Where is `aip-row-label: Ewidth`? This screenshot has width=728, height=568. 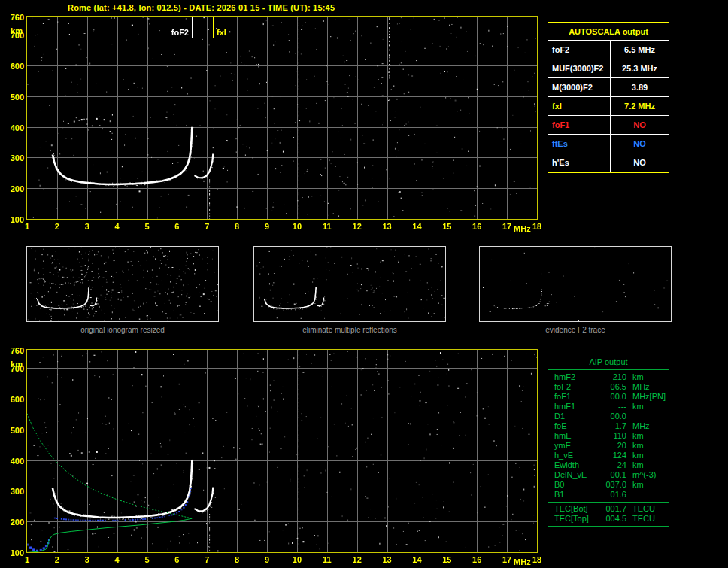
aip-row-label: Ewidth is located at coordinates (575, 465).